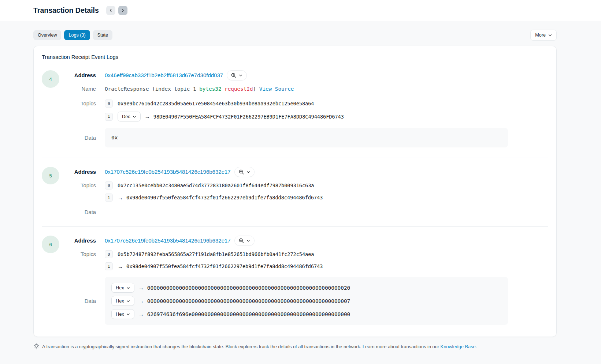 This screenshot has height=364, width=601. Describe the element at coordinates (51, 79) in the screenshot. I see `log-index-badge: 4` at that location.